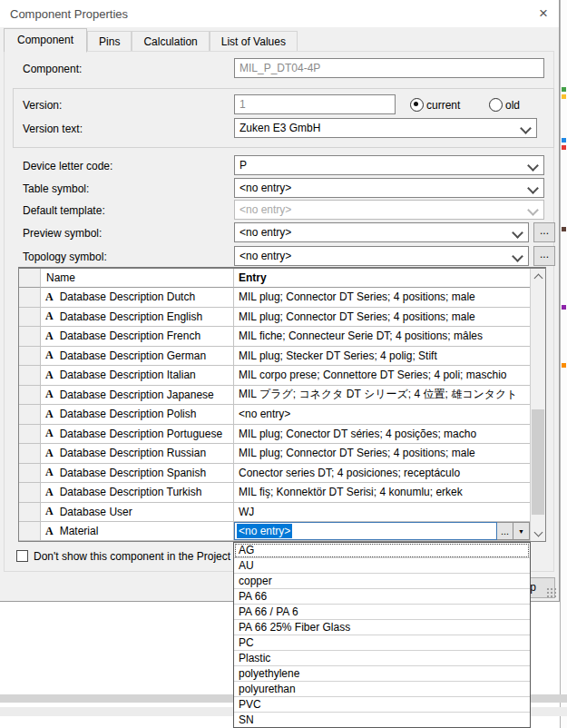 The image size is (567, 728). Describe the element at coordinates (138, 532) in the screenshot. I see `attribute-name-cell: AMaterial` at that location.